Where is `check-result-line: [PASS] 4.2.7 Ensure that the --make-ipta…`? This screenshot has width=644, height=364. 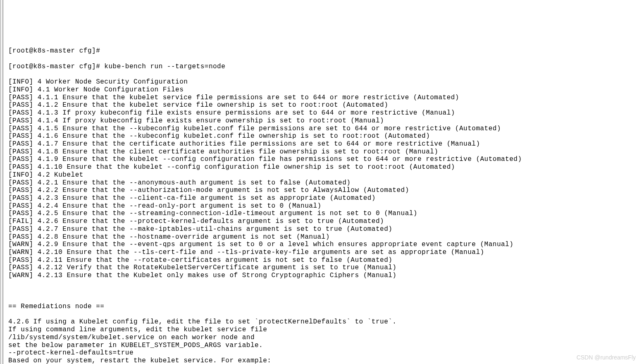
check-result-line: [PASS] 4.2.7 Ensure that the --make-ipta… is located at coordinates (325, 229).